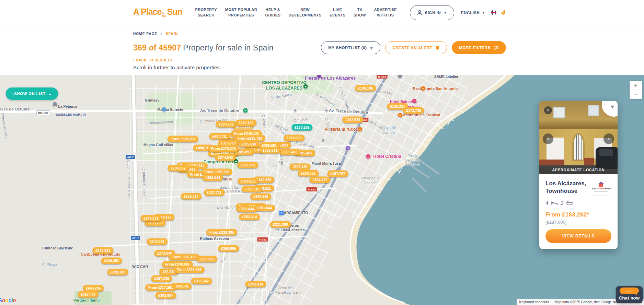  What do you see at coordinates (494, 12) in the screenshot?
I see `uk-flag-icon` at bounding box center [494, 12].